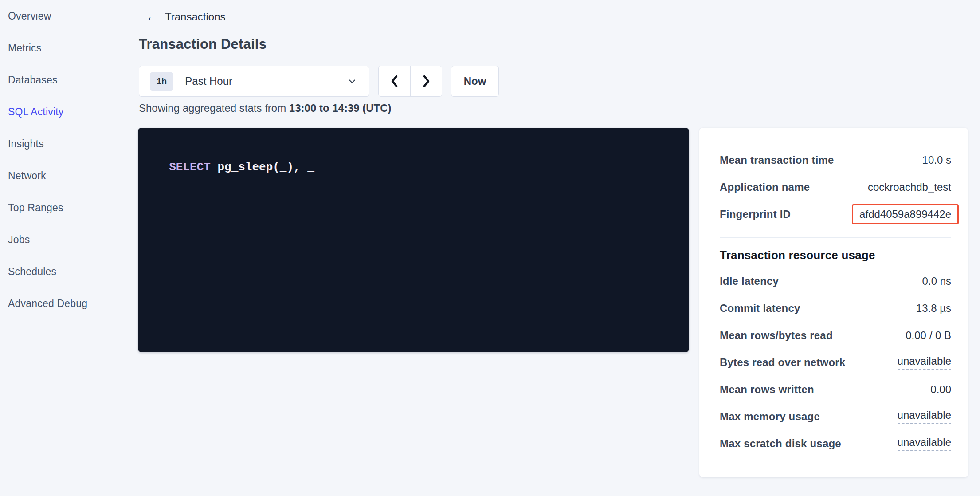 This screenshot has height=496, width=980. I want to click on mean-transaction-time-value: 10.0 s, so click(937, 160).